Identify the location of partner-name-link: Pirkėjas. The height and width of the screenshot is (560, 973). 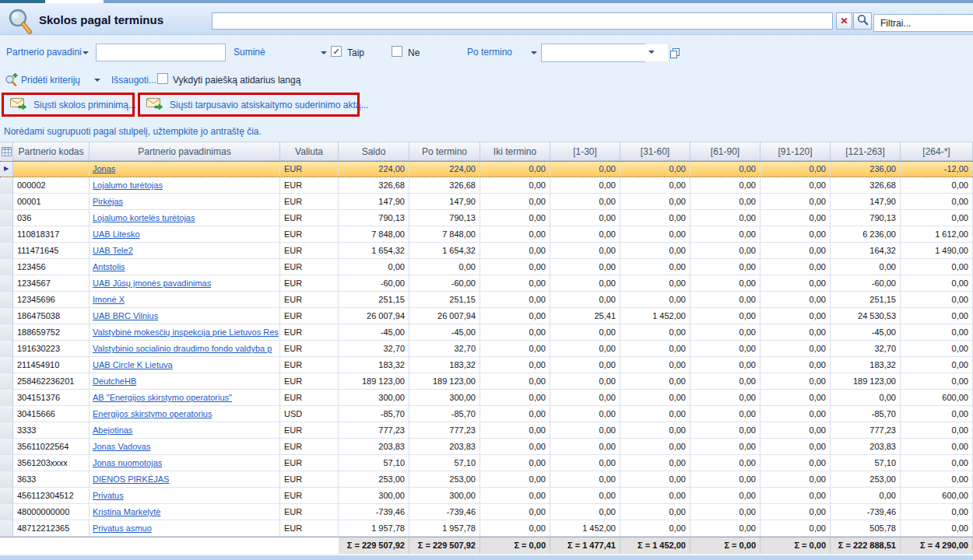
(184, 201).